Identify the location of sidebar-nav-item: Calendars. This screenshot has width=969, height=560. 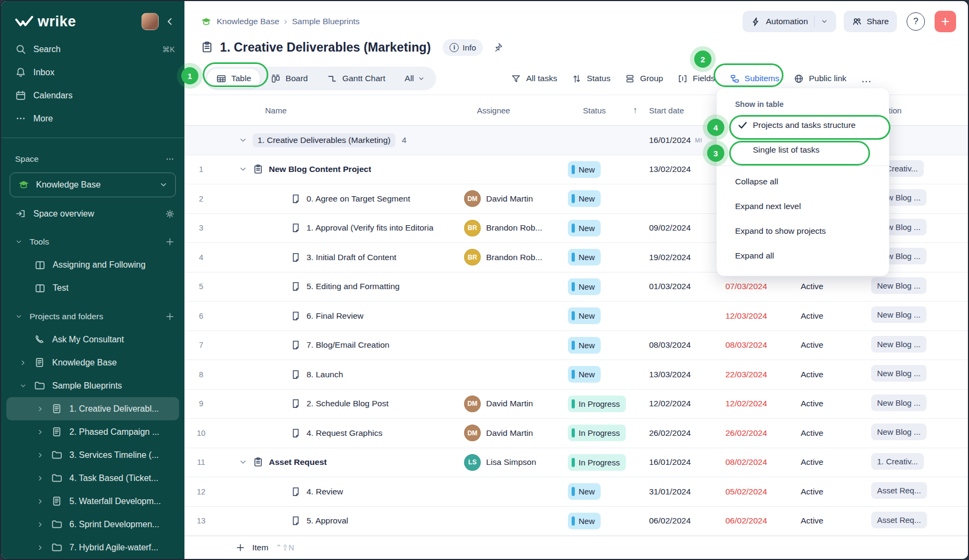
(92, 96).